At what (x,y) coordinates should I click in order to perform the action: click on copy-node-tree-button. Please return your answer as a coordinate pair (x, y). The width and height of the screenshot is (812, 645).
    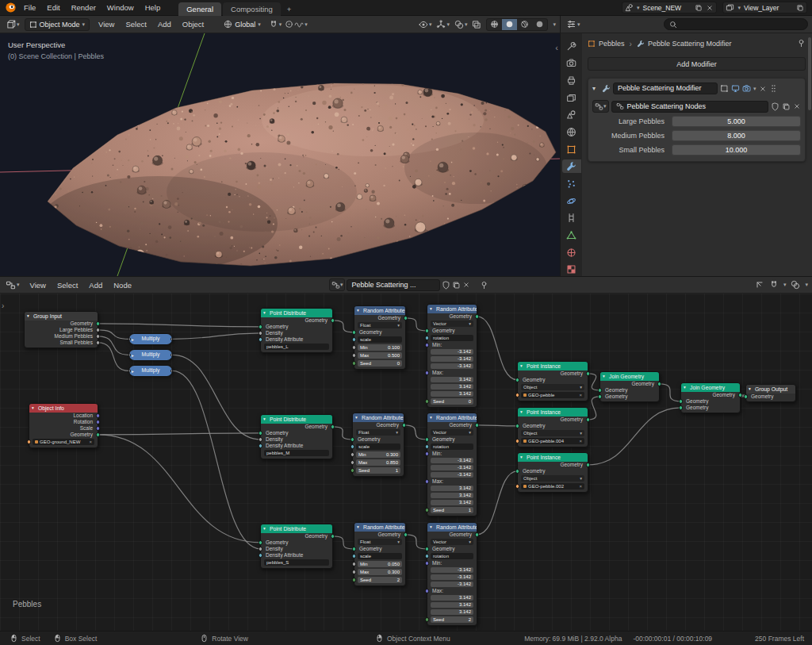
    Looking at the image, I should click on (457, 286).